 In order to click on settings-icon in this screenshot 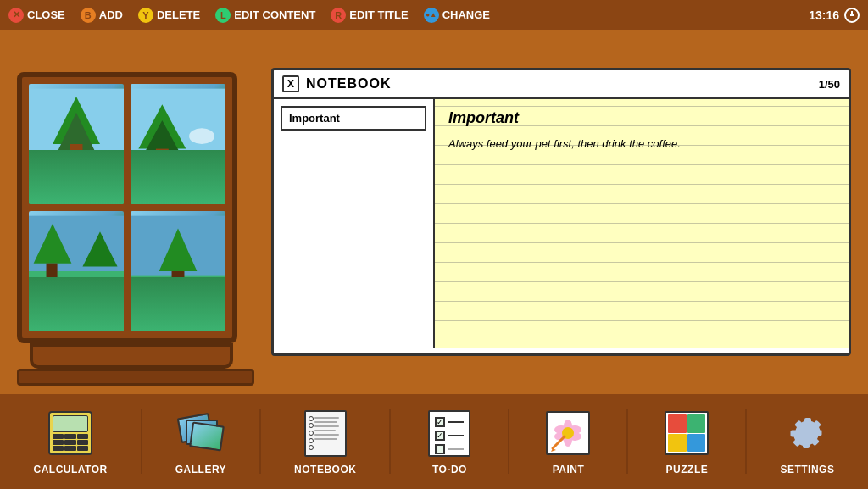, I will do `click(807, 433)`.